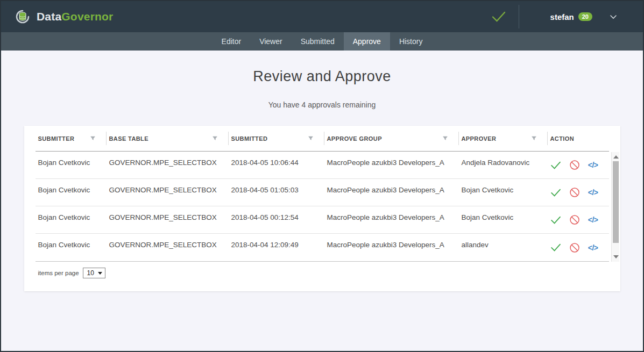 The height and width of the screenshot is (352, 644). Describe the element at coordinates (63, 17) in the screenshot. I see `brand-logo: DataGovernor` at that location.